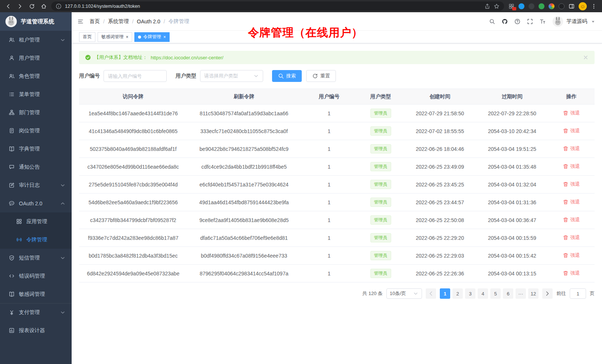 The height and width of the screenshot is (364, 602). What do you see at coordinates (521, 294) in the screenshot?
I see `page-ellipsis: ···` at bounding box center [521, 294].